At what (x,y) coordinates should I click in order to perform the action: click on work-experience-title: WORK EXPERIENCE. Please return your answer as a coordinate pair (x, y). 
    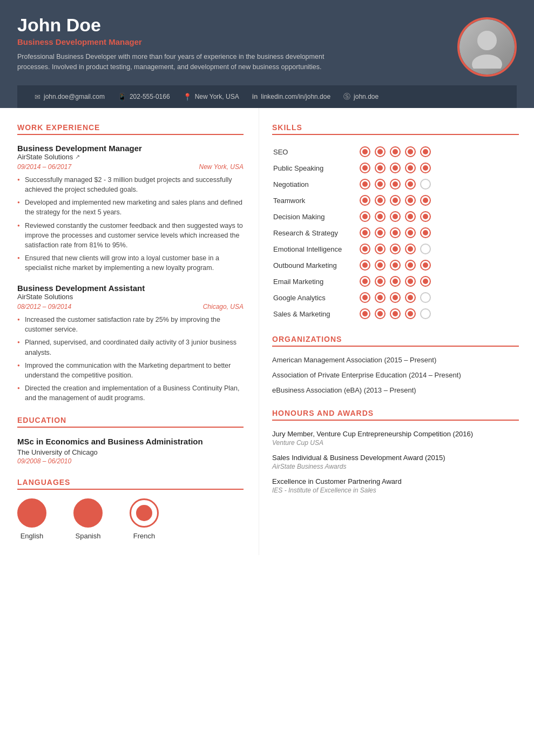
    Looking at the image, I should click on (131, 129).